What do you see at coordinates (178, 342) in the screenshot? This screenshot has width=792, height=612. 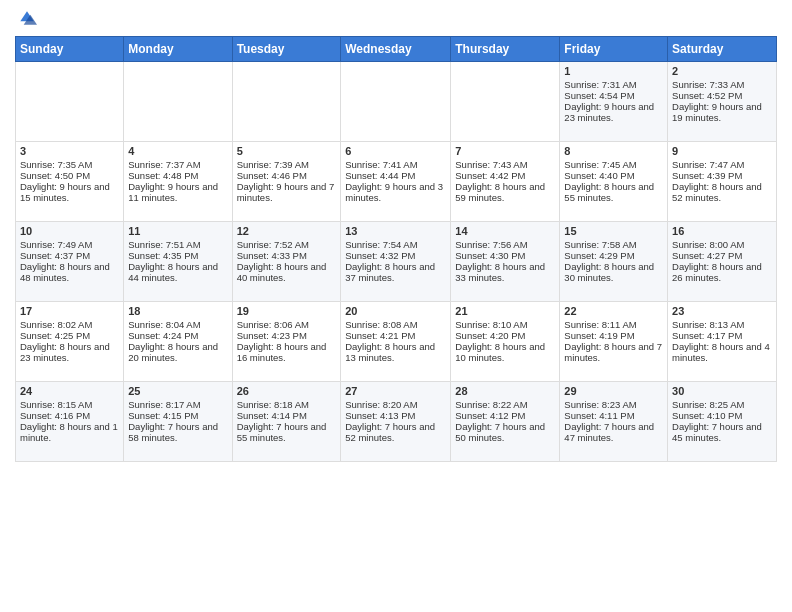 I see `calendar-cell: 18Sunrise: 8:04 AMSunset: 4:24 PMDayligh…` at bounding box center [178, 342].